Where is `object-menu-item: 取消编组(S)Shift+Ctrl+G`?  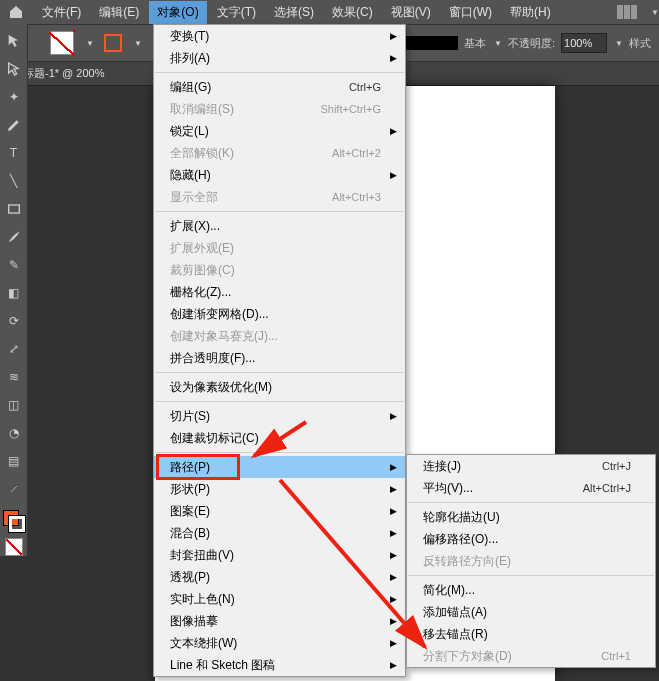
object-menu-item: 取消编组(S)Shift+Ctrl+G is located at coordinates (280, 109).